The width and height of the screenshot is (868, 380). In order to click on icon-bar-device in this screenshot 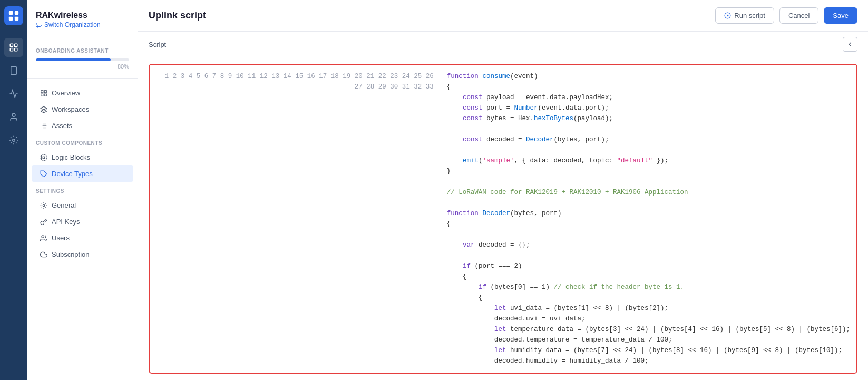, I will do `click(14, 71)`.